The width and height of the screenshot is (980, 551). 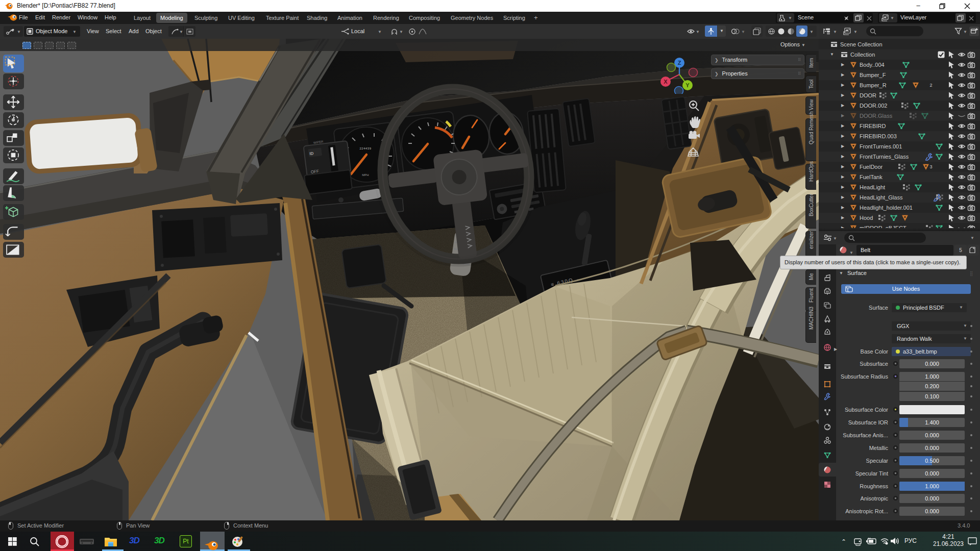 What do you see at coordinates (680, 63) in the screenshot?
I see `svg-text: Z` at bounding box center [680, 63].